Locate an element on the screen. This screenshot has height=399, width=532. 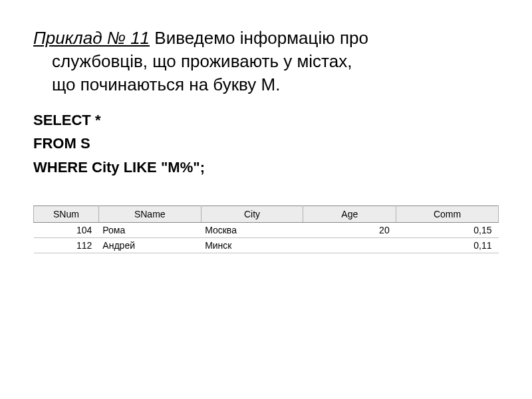
cell-age: 20 is located at coordinates (350, 230).